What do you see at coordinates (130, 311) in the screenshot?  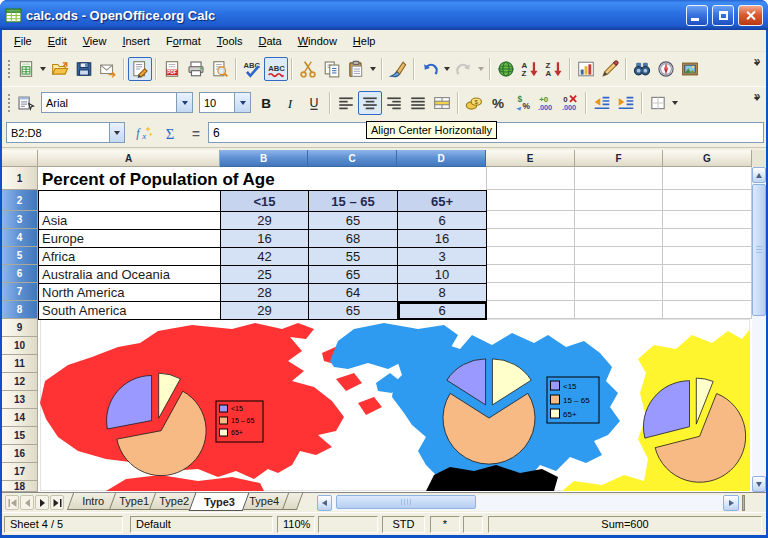 I see `region-label-cell: South America` at bounding box center [130, 311].